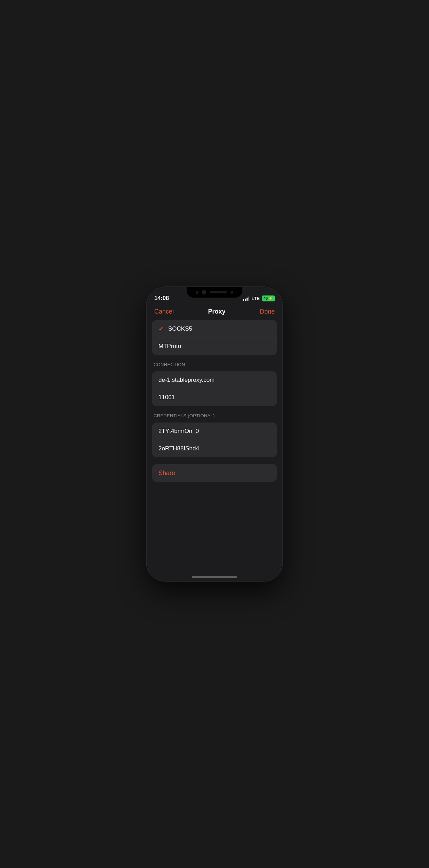  I want to click on battery-indicator: 46 ⚡, so click(268, 299).